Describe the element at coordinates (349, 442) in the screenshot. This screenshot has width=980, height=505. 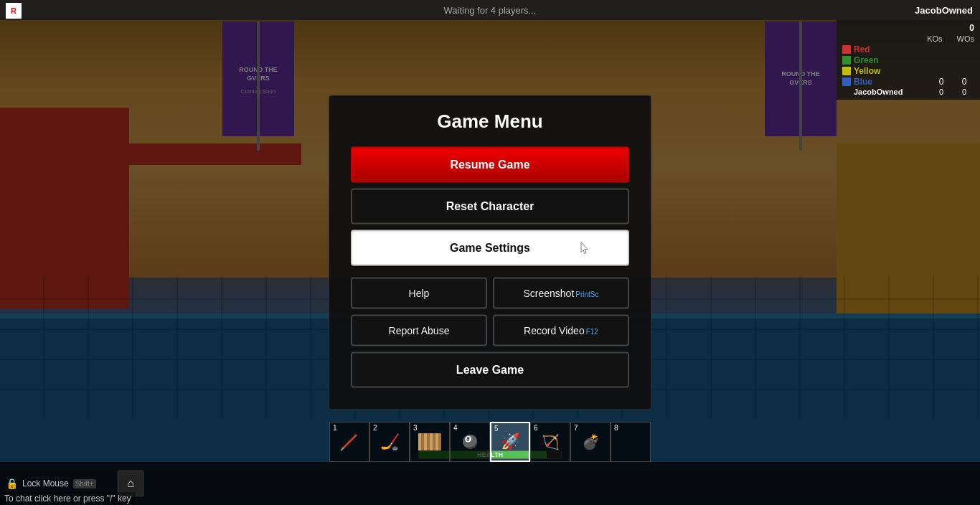
I see `sword-icon` at that location.